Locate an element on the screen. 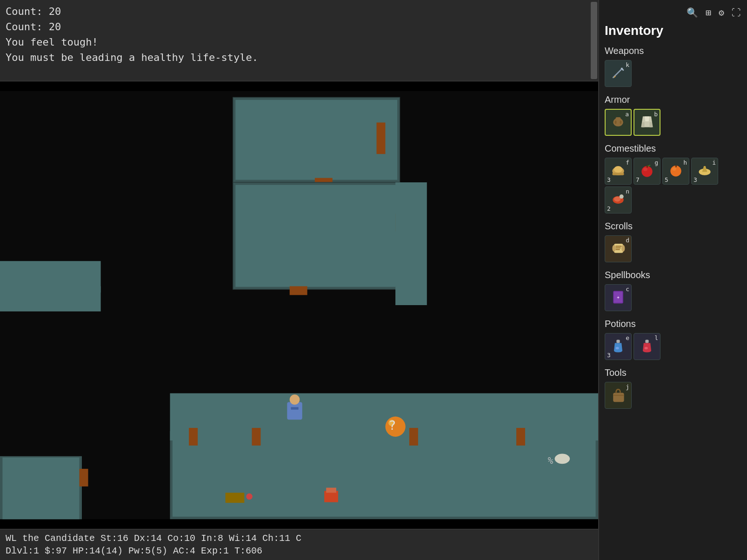 The width and height of the screenshot is (747, 560). message-log: Count: 20 Count: 20 You feel tough! You … is located at coordinates (299, 41).